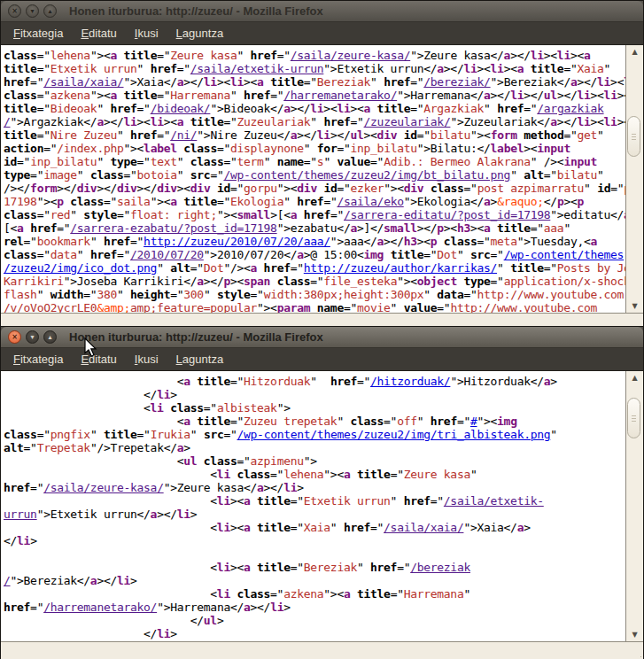  Describe the element at coordinates (570, 108) in the screenshot. I see `source-link: /argazkiak` at that location.